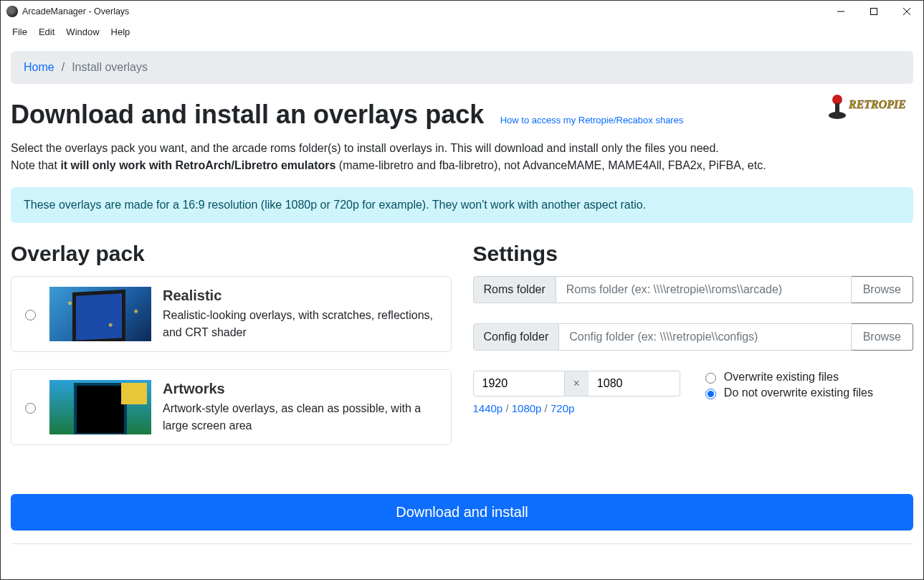 The height and width of the screenshot is (580, 924). Describe the element at coordinates (231, 314) in the screenshot. I see `pack-card-realistic: Realistic Realistic-looking overlays, wi…` at that location.